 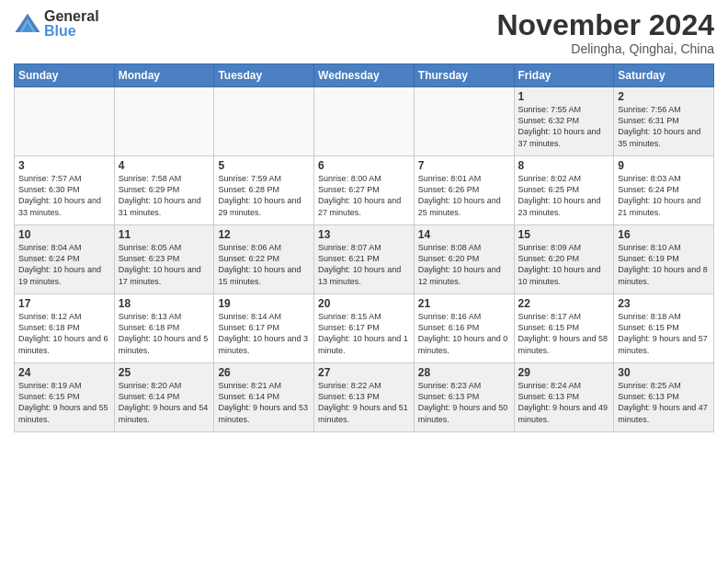 I want to click on day-info: Sunrise: 8:23 AM Sunset: 6:13 PM Dayligh…, so click(x=464, y=403).